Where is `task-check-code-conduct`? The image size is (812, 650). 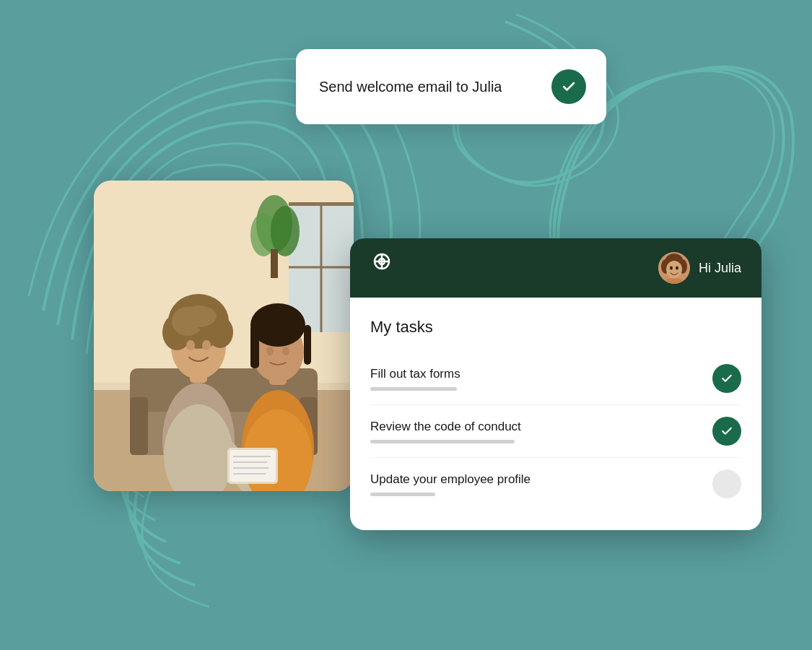
task-check-code-conduct is located at coordinates (727, 431).